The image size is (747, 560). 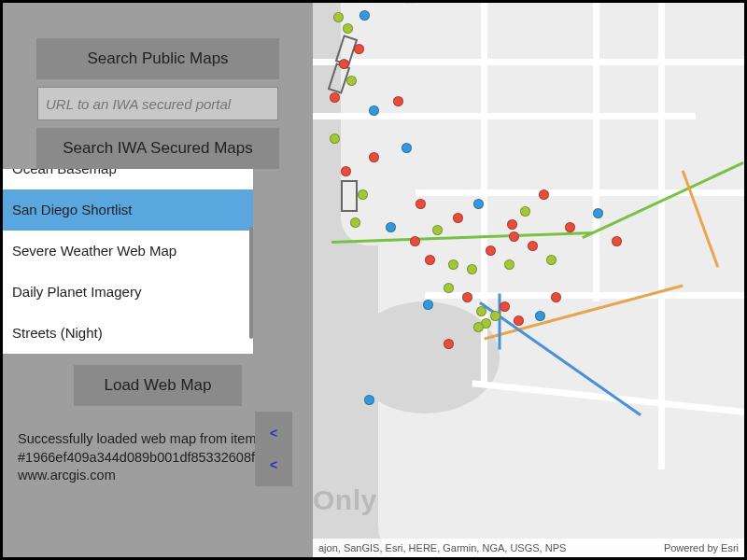 I want to click on secured-portal-url-input, so click(x=158, y=104).